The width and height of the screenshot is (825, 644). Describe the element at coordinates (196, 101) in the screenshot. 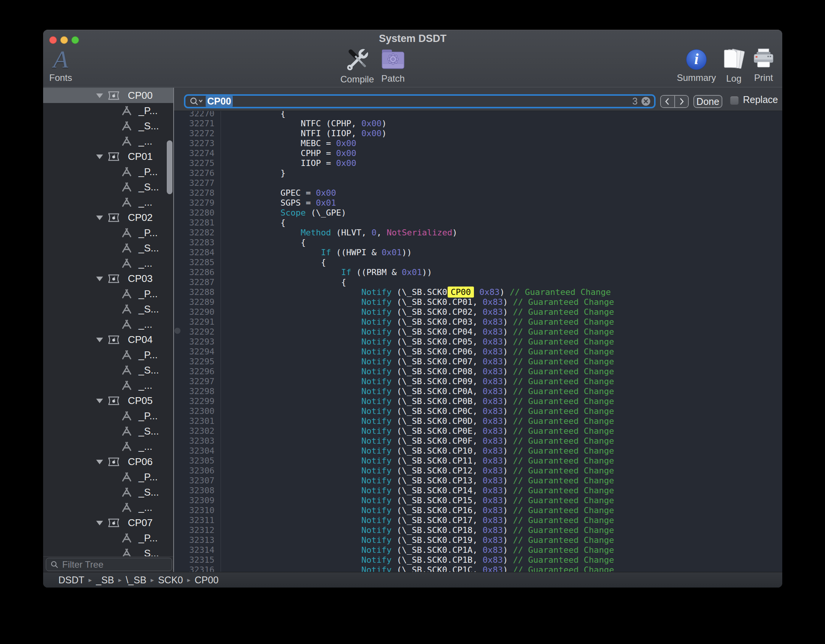

I see `search-scope-icon` at that location.